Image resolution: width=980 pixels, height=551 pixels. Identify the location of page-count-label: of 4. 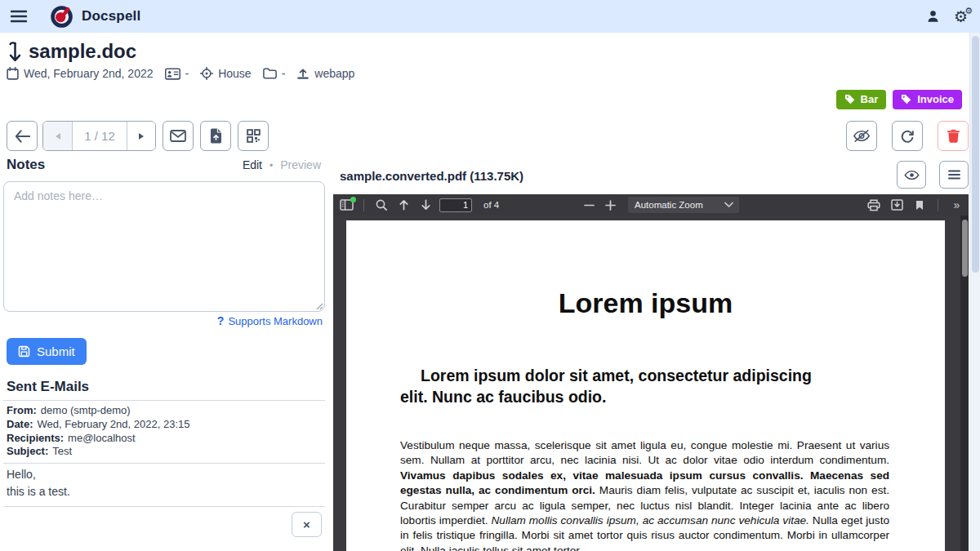
(492, 205).